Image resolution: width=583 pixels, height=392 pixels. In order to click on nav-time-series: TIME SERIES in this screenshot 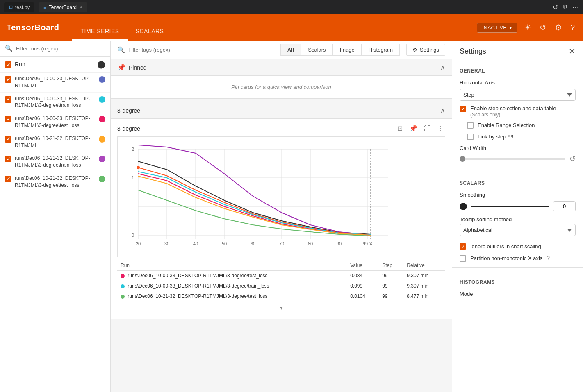, I will do `click(100, 34)`.